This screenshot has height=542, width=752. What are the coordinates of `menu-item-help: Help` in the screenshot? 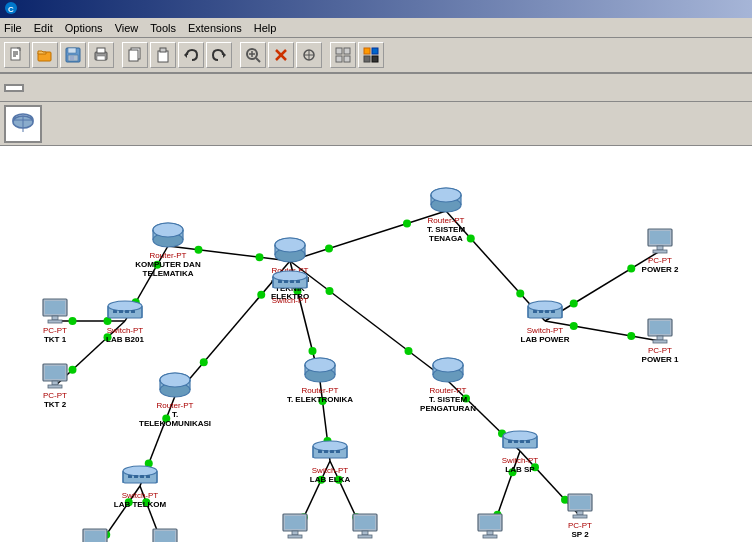 It's located at (266, 28).